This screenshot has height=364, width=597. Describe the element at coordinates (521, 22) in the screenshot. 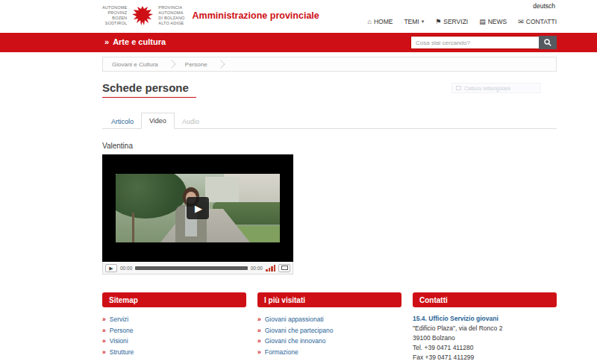

I see `mail-icon: ✉` at that location.